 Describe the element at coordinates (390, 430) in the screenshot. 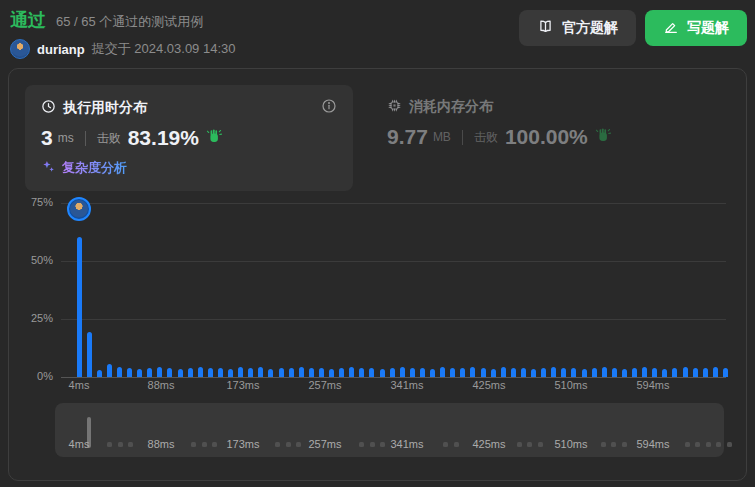

I see `chart-brush-minimap: 4ms88ms173ms257ms341ms425ms510ms594ms` at that location.